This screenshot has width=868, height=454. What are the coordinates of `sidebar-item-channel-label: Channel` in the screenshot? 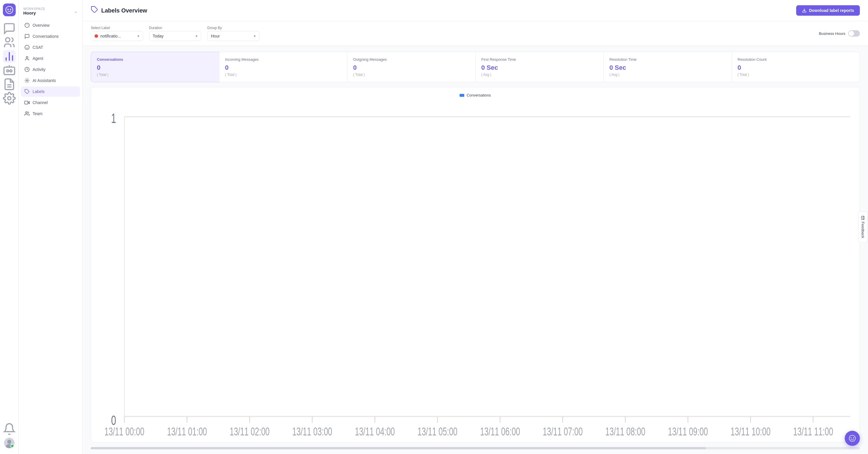 It's located at (40, 103).